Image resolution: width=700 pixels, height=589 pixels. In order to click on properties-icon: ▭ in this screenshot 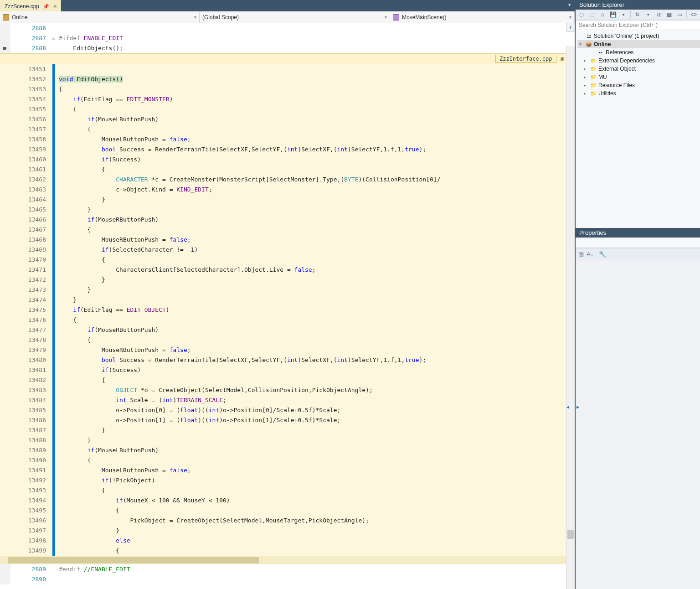, I will do `click(679, 15)`.